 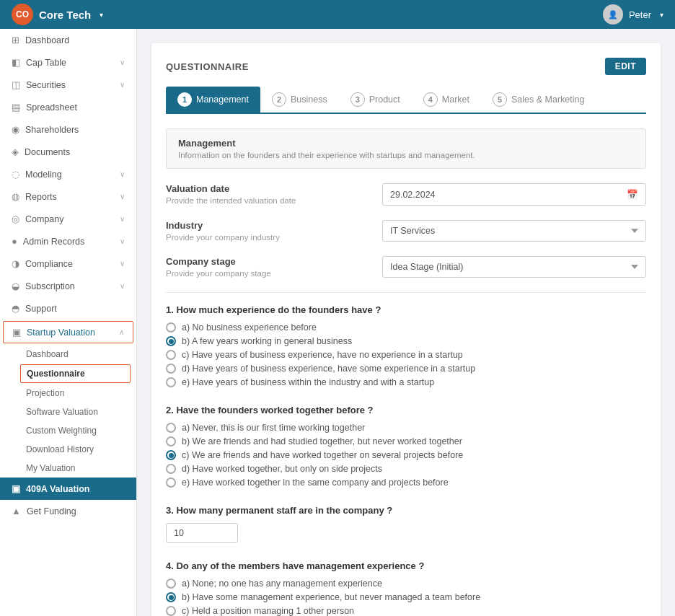 I want to click on sidebar-item-admin-records: ● Admin Records ∨, so click(x=68, y=241).